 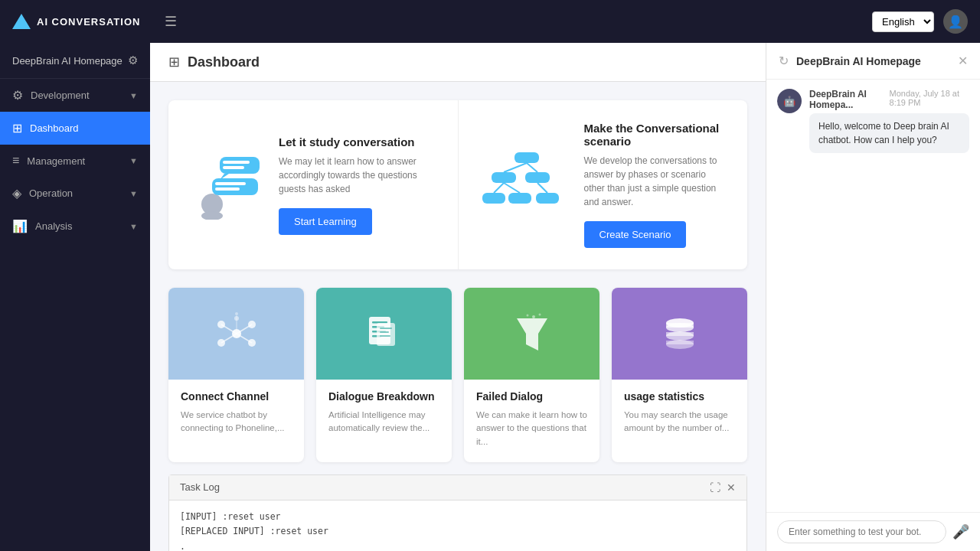 I want to click on sidebar-item-operation: ◈ Operation ▼, so click(x=75, y=193).